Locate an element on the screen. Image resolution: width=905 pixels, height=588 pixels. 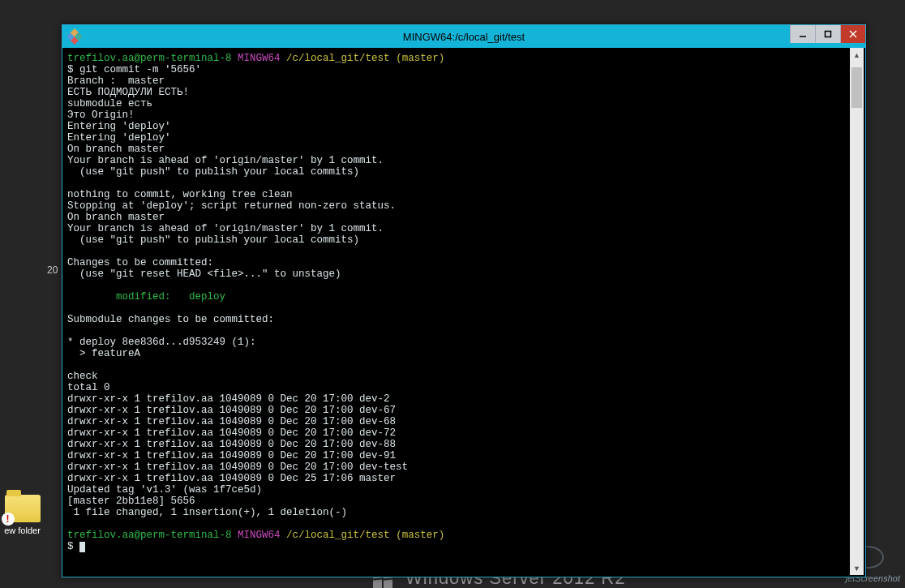
out-line-modified: modified: deploy is located at coordinates (146, 297).